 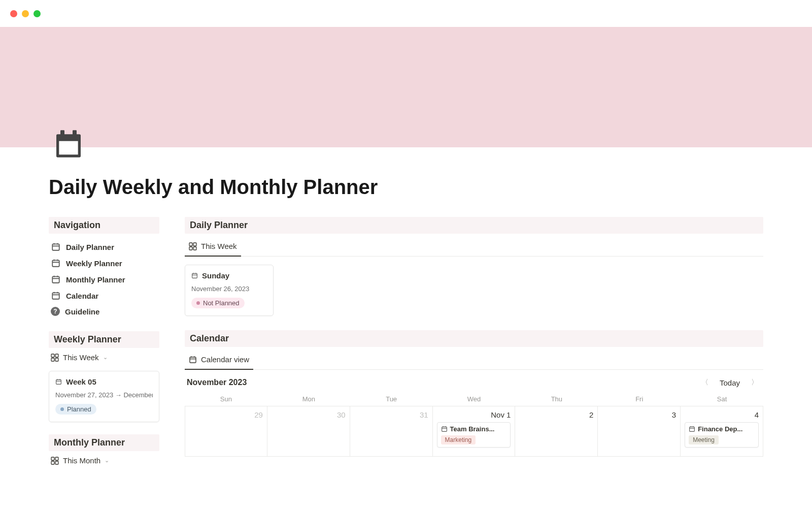 What do you see at coordinates (216, 275) in the screenshot?
I see `daily-card-title: Sunday` at bounding box center [216, 275].